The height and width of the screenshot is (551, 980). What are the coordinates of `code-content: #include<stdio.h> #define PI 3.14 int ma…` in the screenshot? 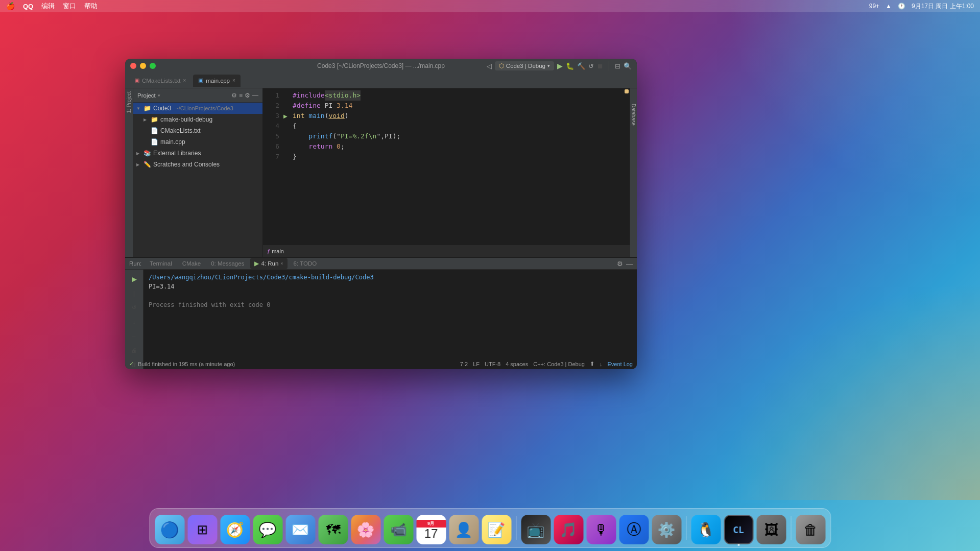 It's located at (457, 166).